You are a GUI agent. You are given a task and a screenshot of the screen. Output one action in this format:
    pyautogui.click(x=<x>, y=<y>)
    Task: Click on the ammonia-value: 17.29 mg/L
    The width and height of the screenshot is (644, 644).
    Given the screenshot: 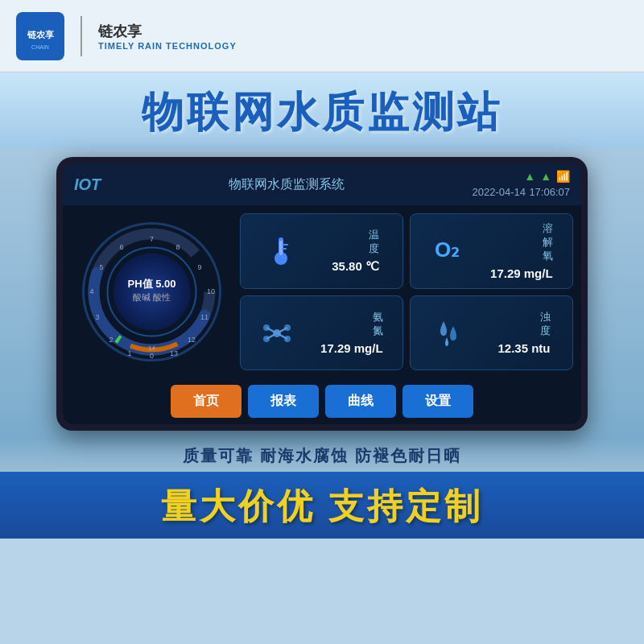 What is the action you would take?
    pyautogui.click(x=352, y=348)
    